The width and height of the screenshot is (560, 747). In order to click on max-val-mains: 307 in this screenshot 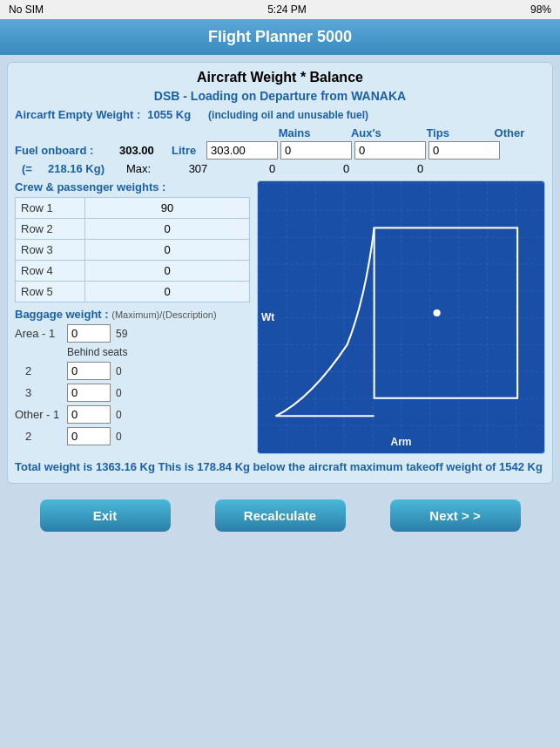, I will do `click(199, 169)`.